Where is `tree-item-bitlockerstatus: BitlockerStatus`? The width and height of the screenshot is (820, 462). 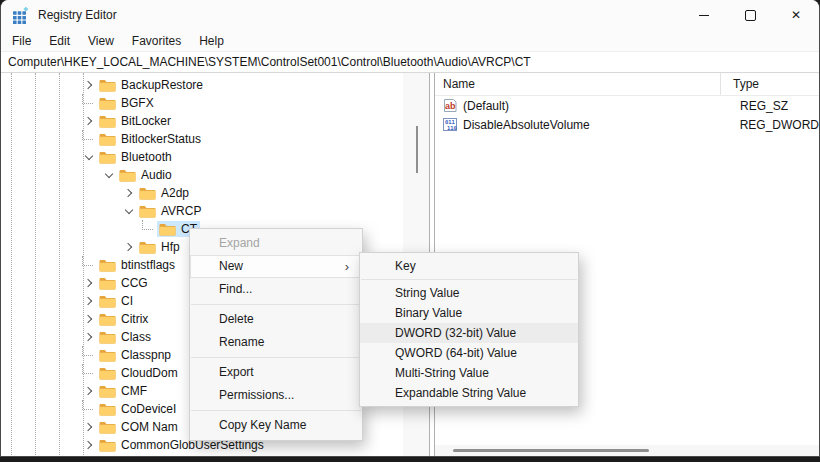
tree-item-bitlockerstatus: BitlockerStatus is located at coordinates (215, 139).